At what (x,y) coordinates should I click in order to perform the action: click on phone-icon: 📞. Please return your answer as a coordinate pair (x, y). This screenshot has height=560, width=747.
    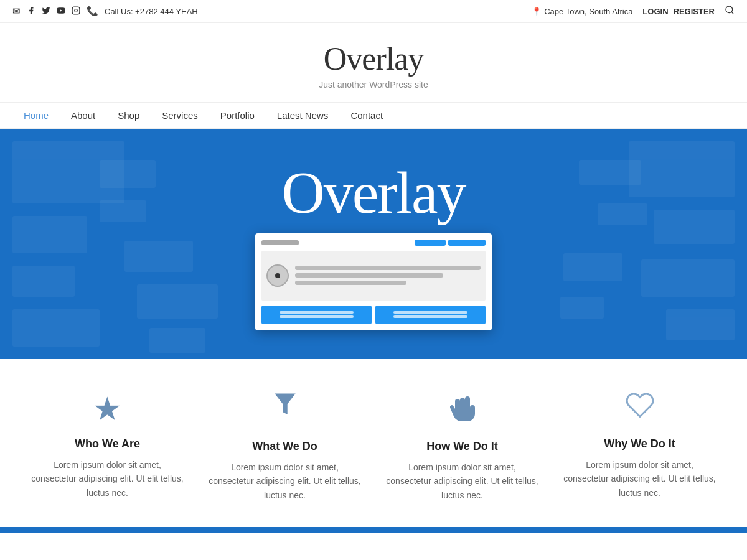
    Looking at the image, I should click on (92, 11).